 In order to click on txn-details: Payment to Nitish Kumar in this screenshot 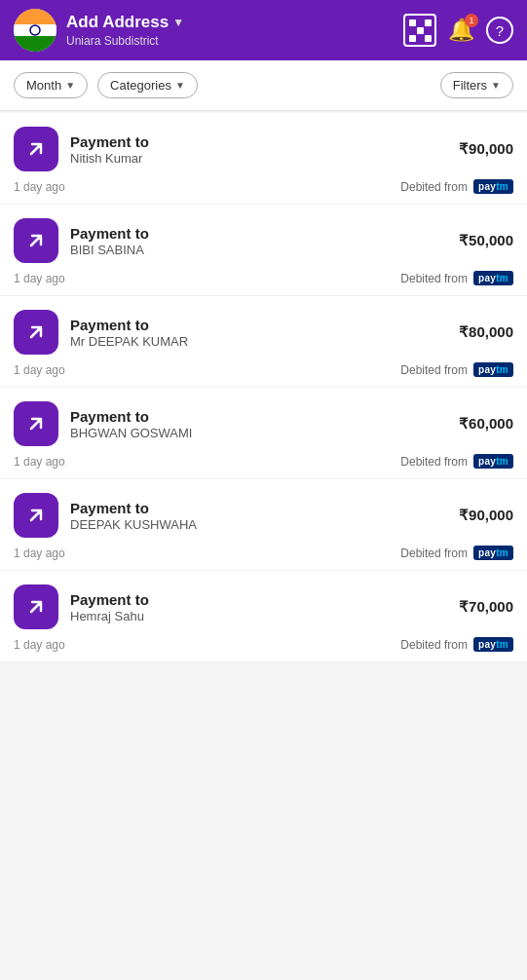, I will do `click(265, 150)`.